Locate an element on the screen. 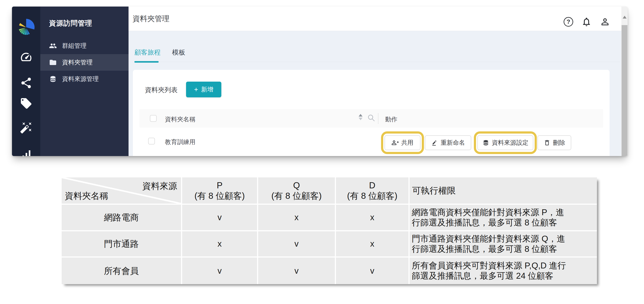 The height and width of the screenshot is (304, 644). folder-list-title: 資料夾列表 is located at coordinates (161, 90).